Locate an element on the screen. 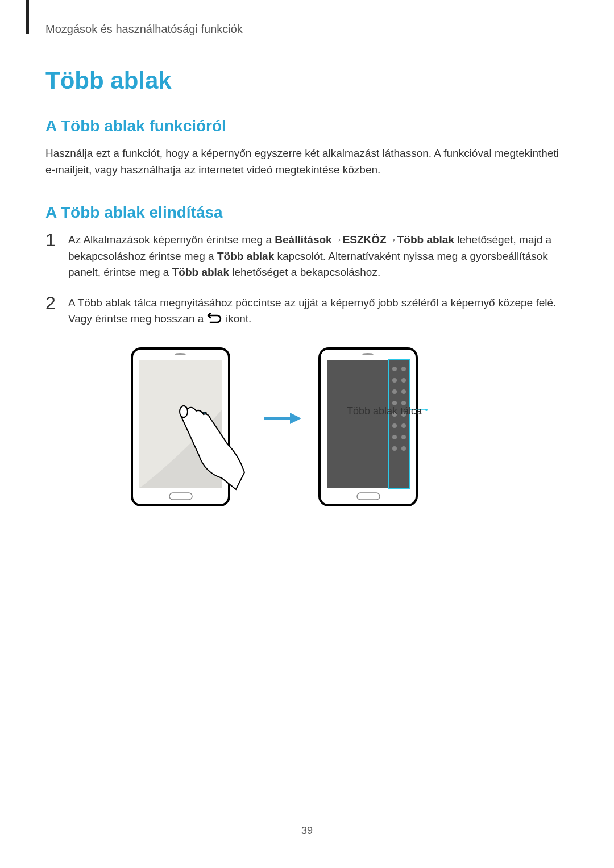  step1-pre: Az Alkalmazások képernyőn érintse meg a is located at coordinates (172, 240).